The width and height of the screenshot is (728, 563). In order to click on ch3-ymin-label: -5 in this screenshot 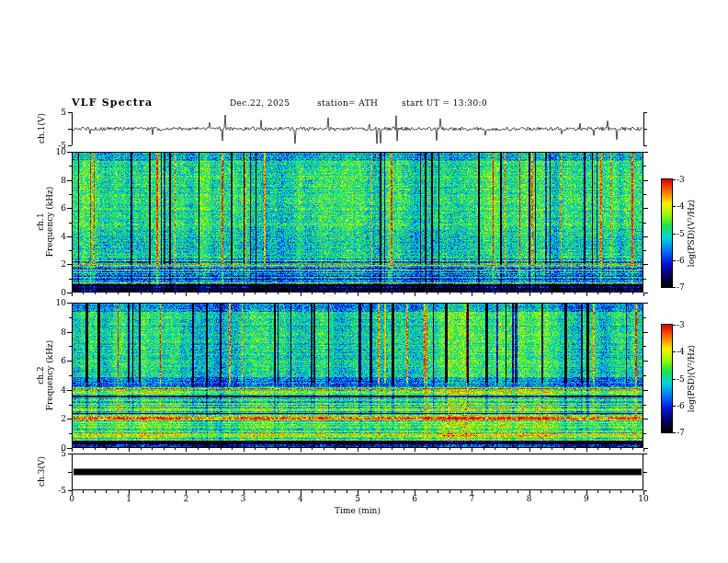, I will do `click(56, 491)`.